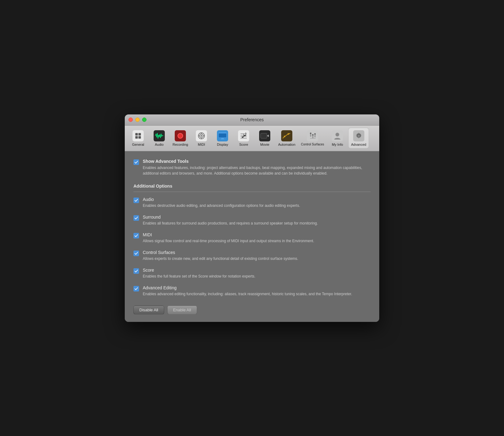  I want to click on tab-score-label: Score, so click(244, 145).